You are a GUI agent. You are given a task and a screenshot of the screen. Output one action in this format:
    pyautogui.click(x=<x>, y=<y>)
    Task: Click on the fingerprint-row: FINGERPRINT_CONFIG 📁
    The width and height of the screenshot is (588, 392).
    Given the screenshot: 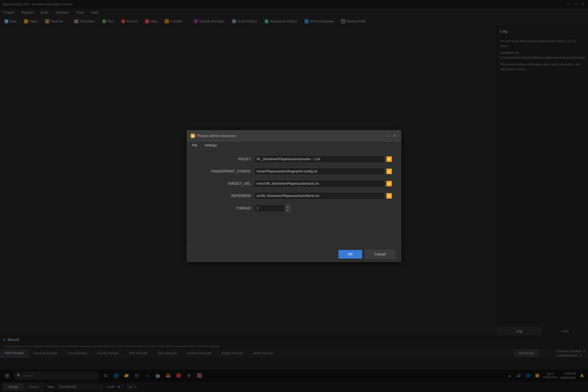 What is the action you would take?
    pyautogui.click(x=294, y=172)
    